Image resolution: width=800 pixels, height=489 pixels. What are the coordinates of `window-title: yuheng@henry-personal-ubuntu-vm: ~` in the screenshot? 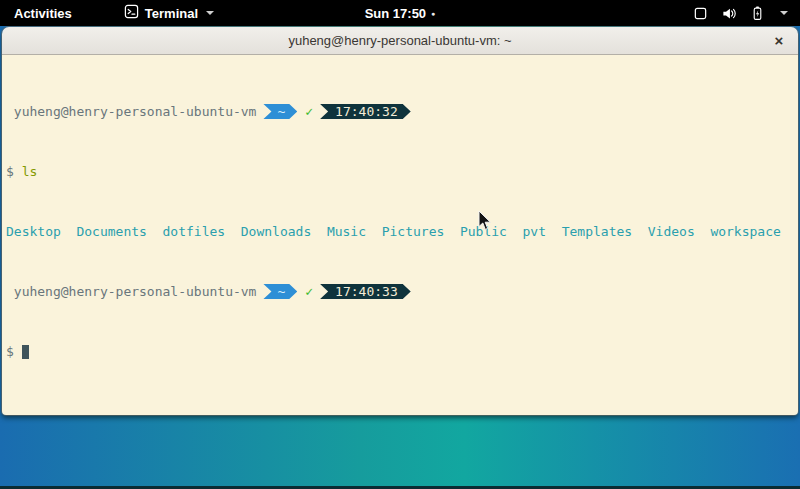 It's located at (400, 40).